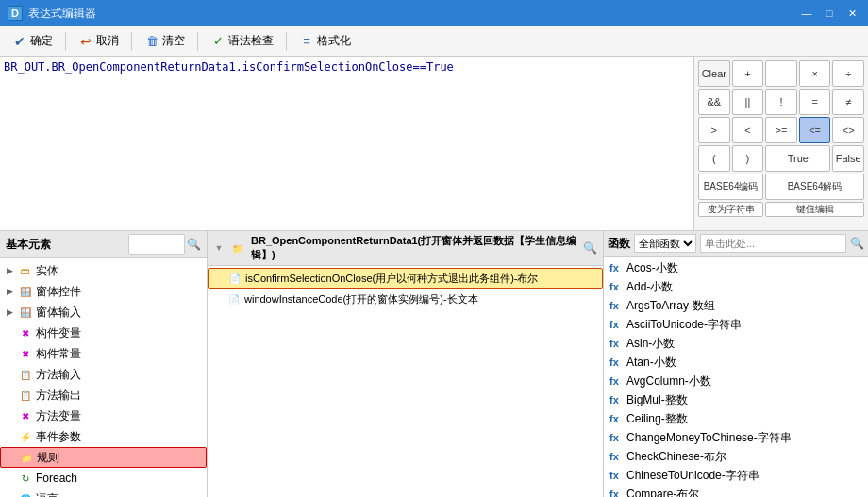  Describe the element at coordinates (748, 158) in the screenshot. I see `rparen-button: )` at that location.